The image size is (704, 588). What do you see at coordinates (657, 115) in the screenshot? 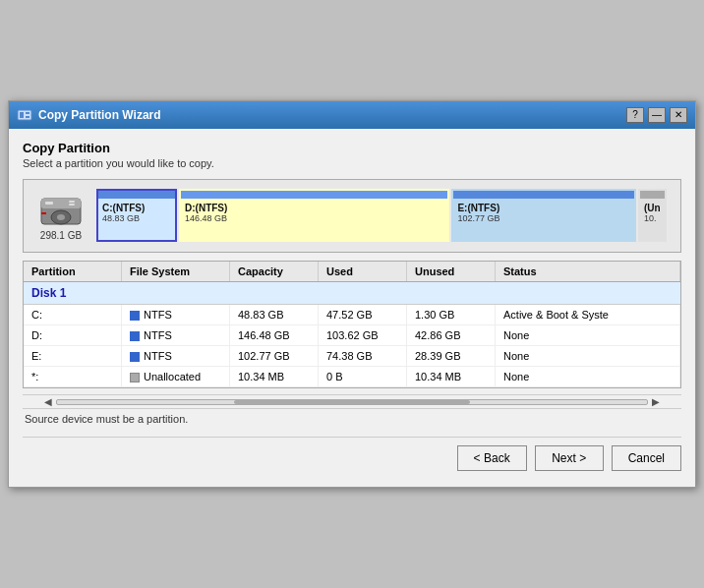
I see `title-controls: ? — ✕` at bounding box center [657, 115].